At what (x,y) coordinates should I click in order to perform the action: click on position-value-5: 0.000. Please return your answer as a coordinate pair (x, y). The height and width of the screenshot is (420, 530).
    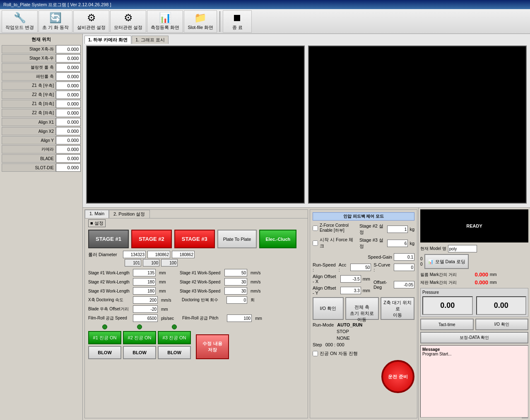
    Looking at the image, I should click on (68, 95).